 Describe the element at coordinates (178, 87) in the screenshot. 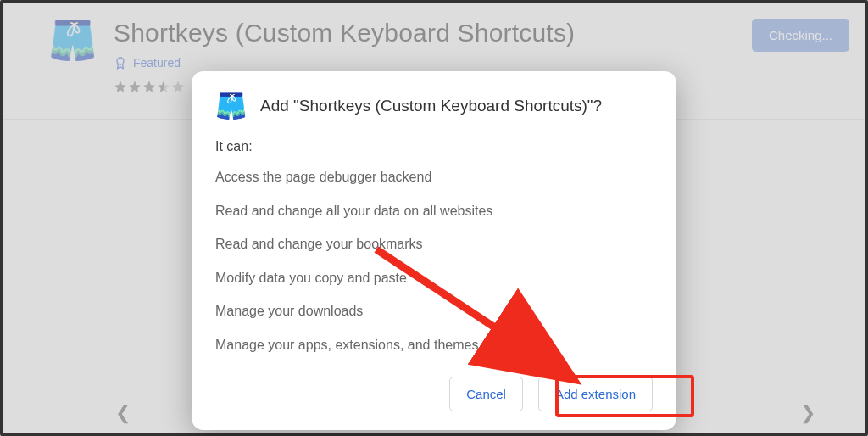

I see `star-empty-icon` at that location.